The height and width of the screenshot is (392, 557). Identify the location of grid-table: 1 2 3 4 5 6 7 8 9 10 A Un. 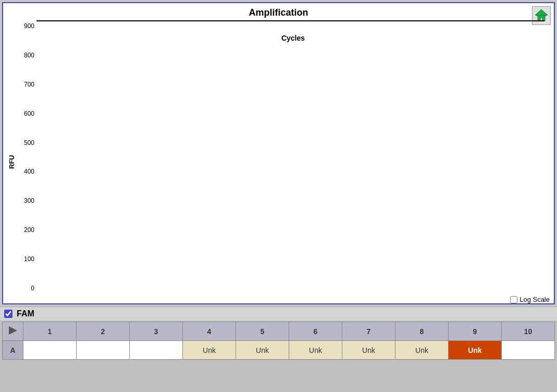
(278, 341).